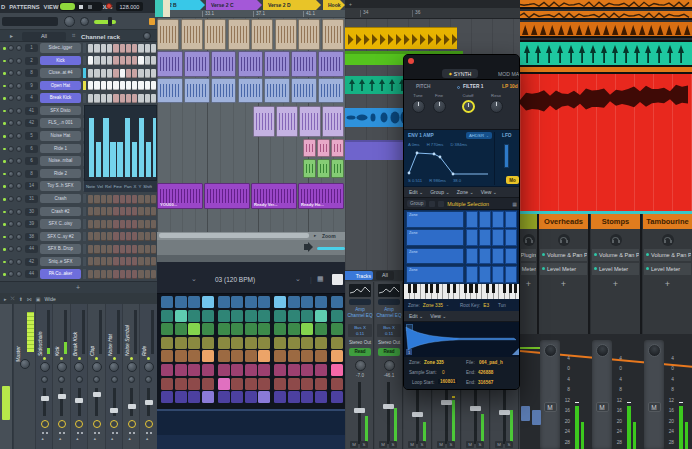  I want to click on info-file-value: 064_pad_h, so click(499, 362).